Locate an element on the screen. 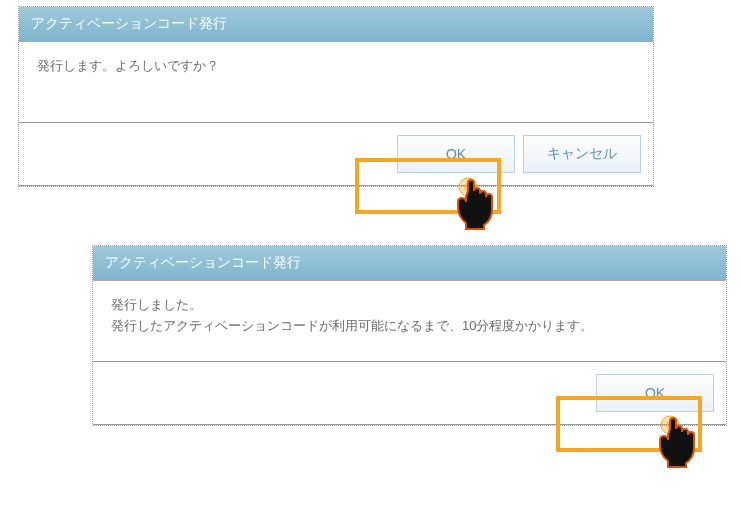 The image size is (740, 513). dialog-message: 発行しました。 発行したアクティベーションコードが利用可能になるまで、10分程度… is located at coordinates (410, 321).